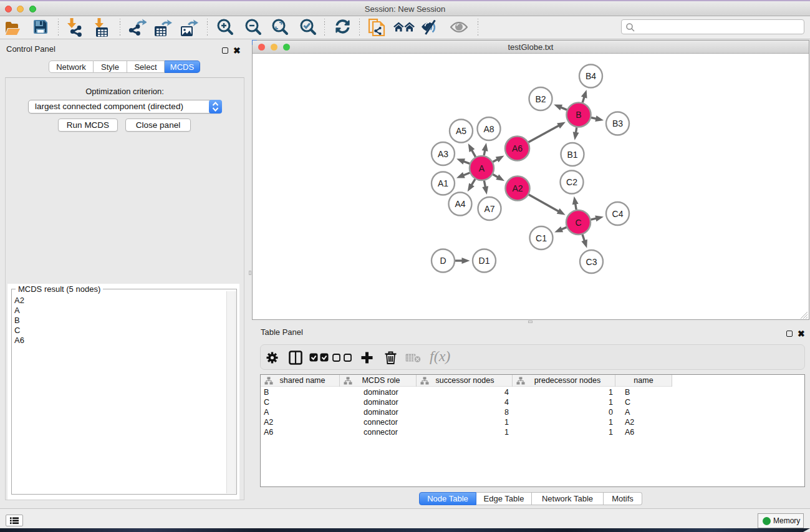 Image resolution: width=810 pixels, height=532 pixels. Describe the element at coordinates (541, 238) in the screenshot. I see `svg-text: C1` at that location.